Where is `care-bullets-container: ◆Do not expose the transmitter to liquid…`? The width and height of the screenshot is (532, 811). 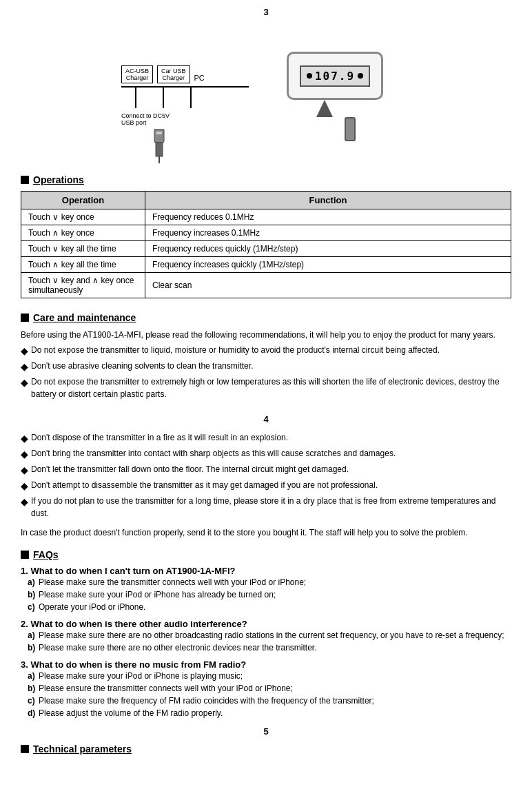 care-bullets-container: ◆Do not expose the transmitter to liquid… is located at coordinates (266, 372).